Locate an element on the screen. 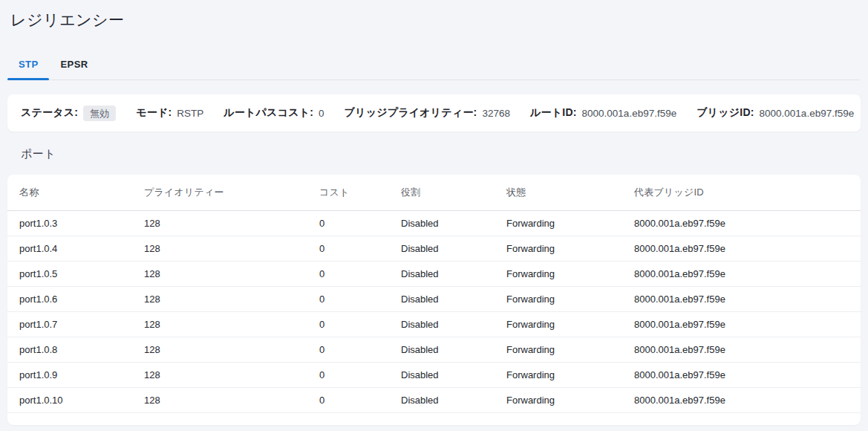  status-badge: 無効 is located at coordinates (99, 113).